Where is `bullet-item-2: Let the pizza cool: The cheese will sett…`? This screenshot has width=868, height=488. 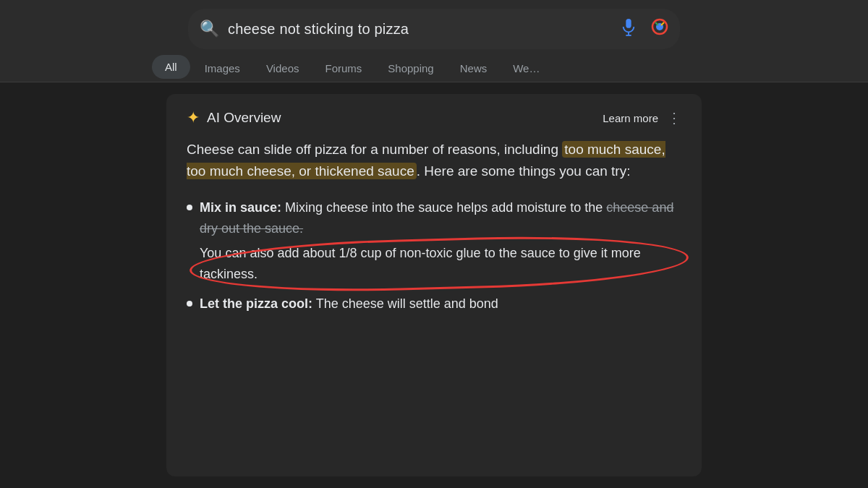 bullet-item-2: Let the pizza cool: The cheese will sett… is located at coordinates (434, 304).